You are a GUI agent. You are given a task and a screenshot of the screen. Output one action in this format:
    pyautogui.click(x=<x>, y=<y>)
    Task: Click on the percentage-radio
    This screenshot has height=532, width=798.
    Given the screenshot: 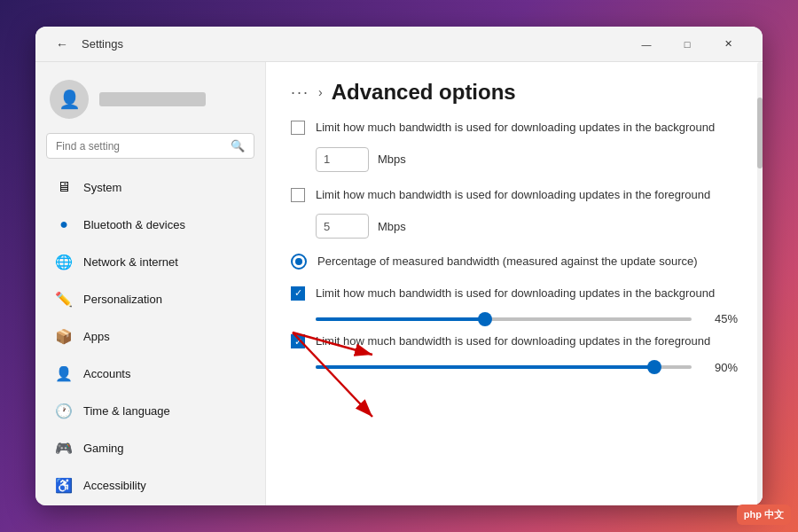 What is the action you would take?
    pyautogui.click(x=299, y=262)
    